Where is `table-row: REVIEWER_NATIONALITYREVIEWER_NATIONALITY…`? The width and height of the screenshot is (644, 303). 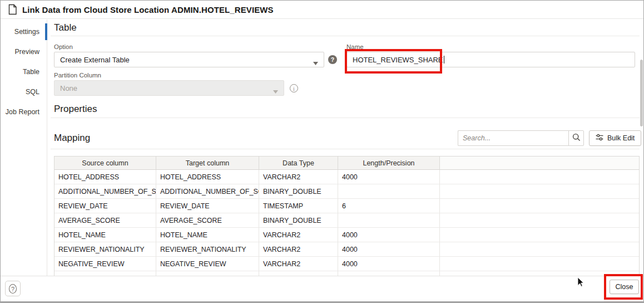
table-row: REVIEWER_NATIONALITYREVIEWER_NATIONALITY… is located at coordinates (347, 250).